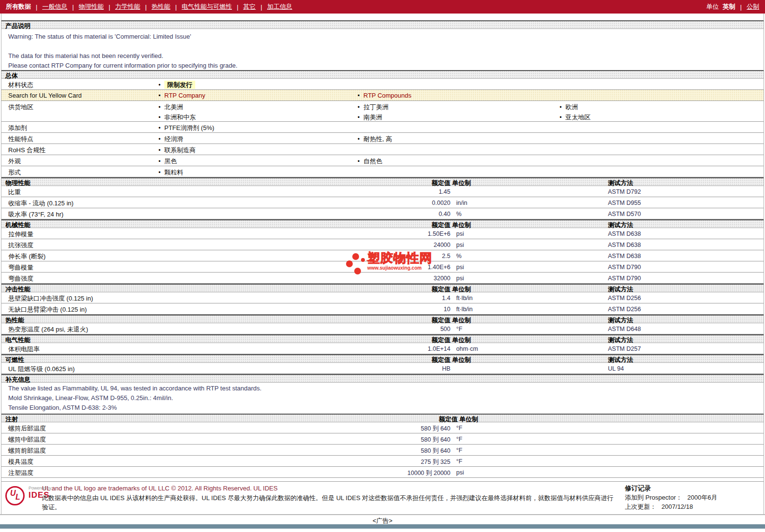  What do you see at coordinates (671, 506) in the screenshot?
I see `revision-updated-line: 上次更新： 2007/12/18` at bounding box center [671, 506].